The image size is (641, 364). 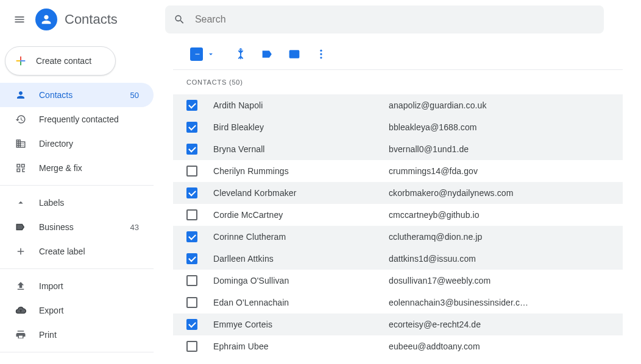 I want to click on selection-dropdown, so click(x=202, y=54).